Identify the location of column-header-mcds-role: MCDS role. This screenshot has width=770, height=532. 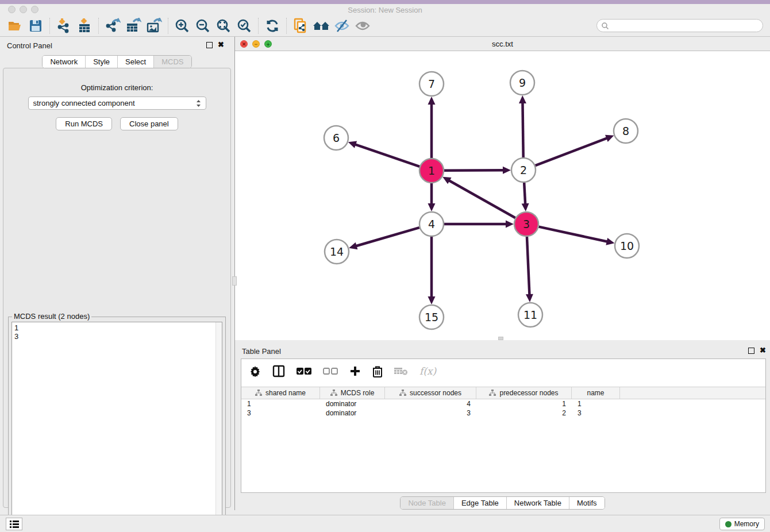
(353, 393).